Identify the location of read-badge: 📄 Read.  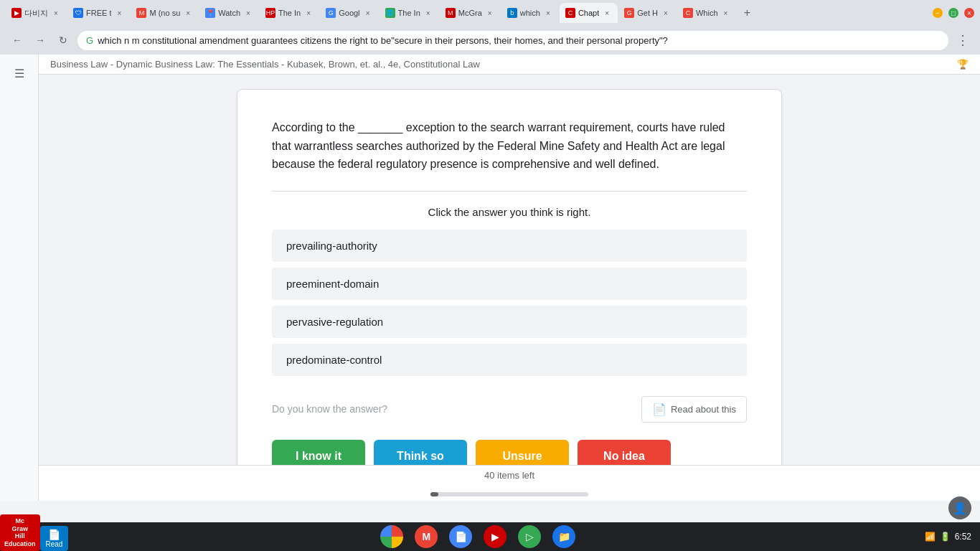
(55, 538).